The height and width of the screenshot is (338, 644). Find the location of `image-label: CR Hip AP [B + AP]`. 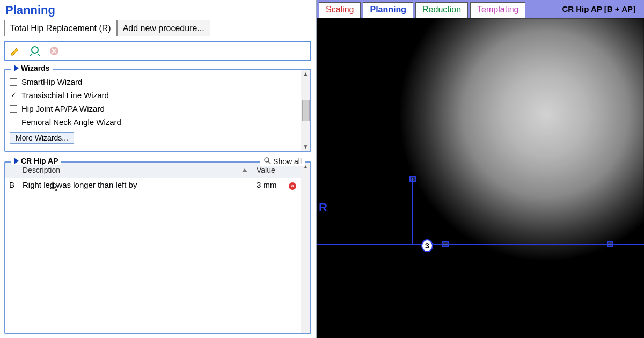

image-label: CR Hip AP [B + AP] is located at coordinates (603, 9).